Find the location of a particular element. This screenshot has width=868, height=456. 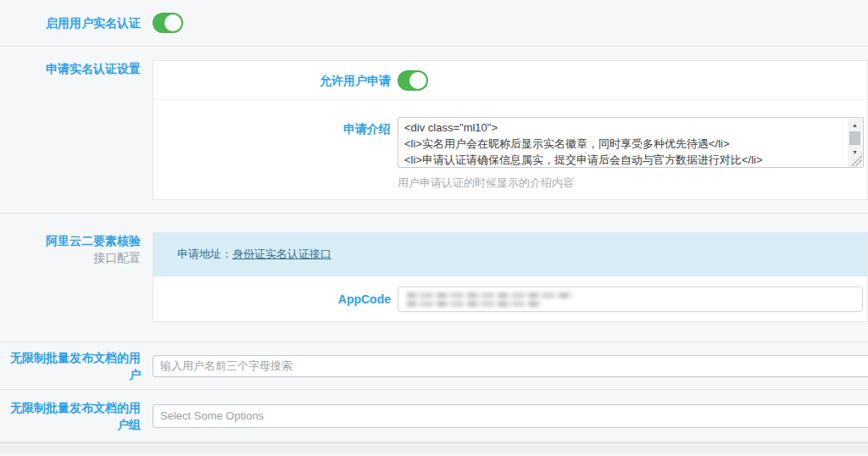

unlimited-users-label: 无限制批量发布文档的用户 is located at coordinates (70, 366).